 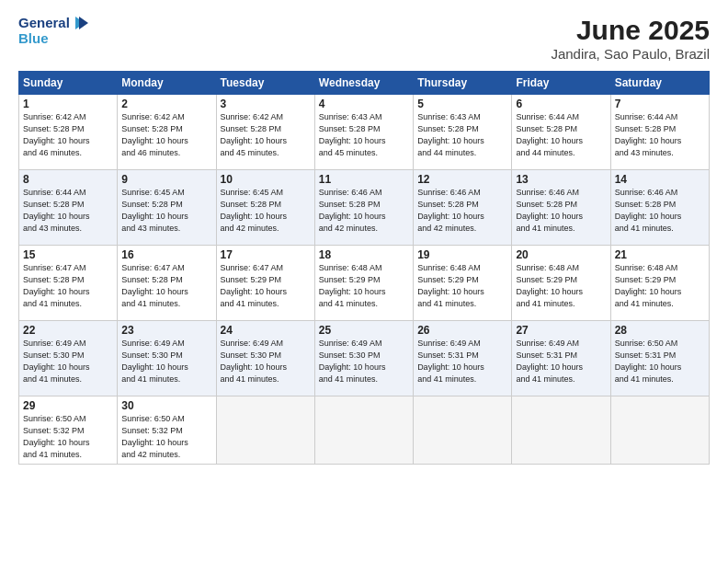 What do you see at coordinates (462, 255) in the screenshot?
I see `day-number: 19` at bounding box center [462, 255].